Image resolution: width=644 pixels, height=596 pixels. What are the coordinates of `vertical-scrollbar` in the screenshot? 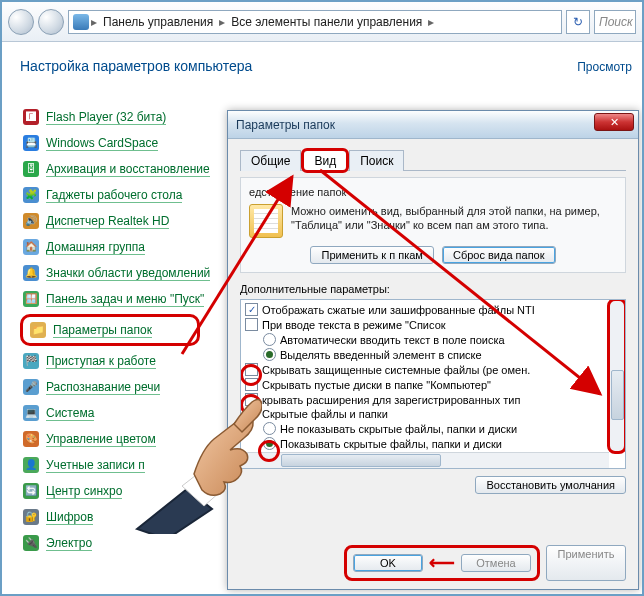 It's located at (617, 376).